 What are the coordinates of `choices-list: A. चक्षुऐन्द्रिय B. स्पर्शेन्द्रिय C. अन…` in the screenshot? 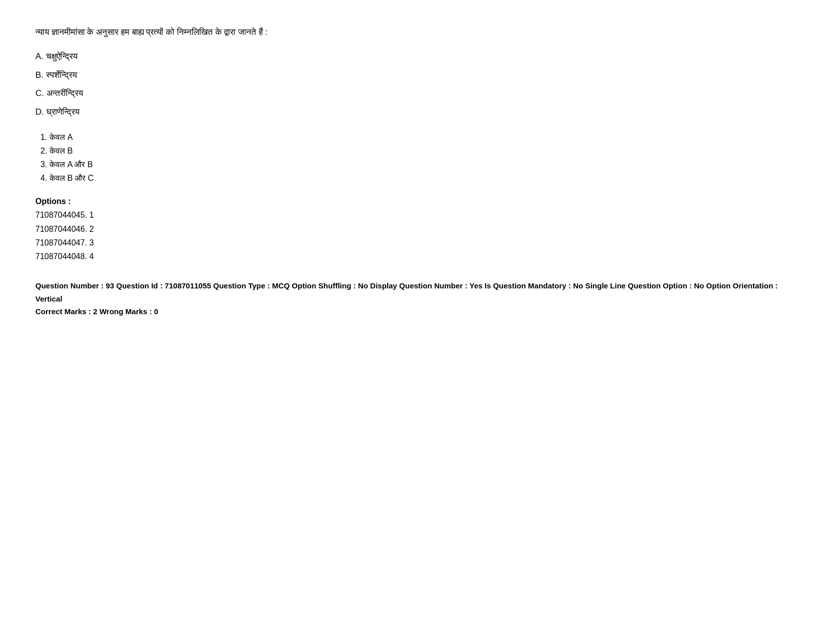 It's located at (417, 84).